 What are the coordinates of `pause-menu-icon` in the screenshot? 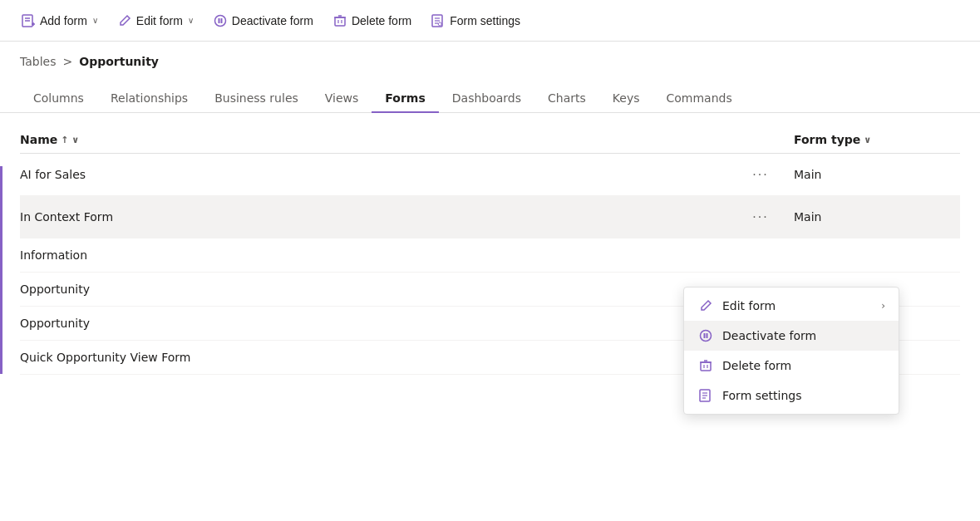 It's located at (706, 336).